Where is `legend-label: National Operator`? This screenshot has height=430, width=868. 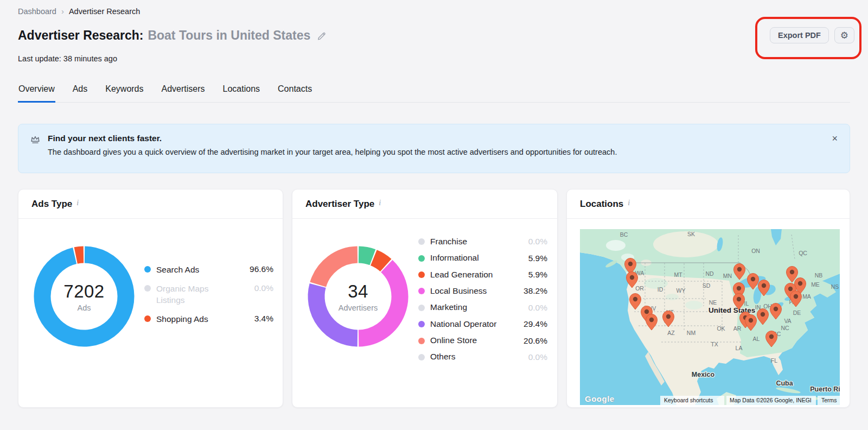 legend-label: National Operator is located at coordinates (470, 325).